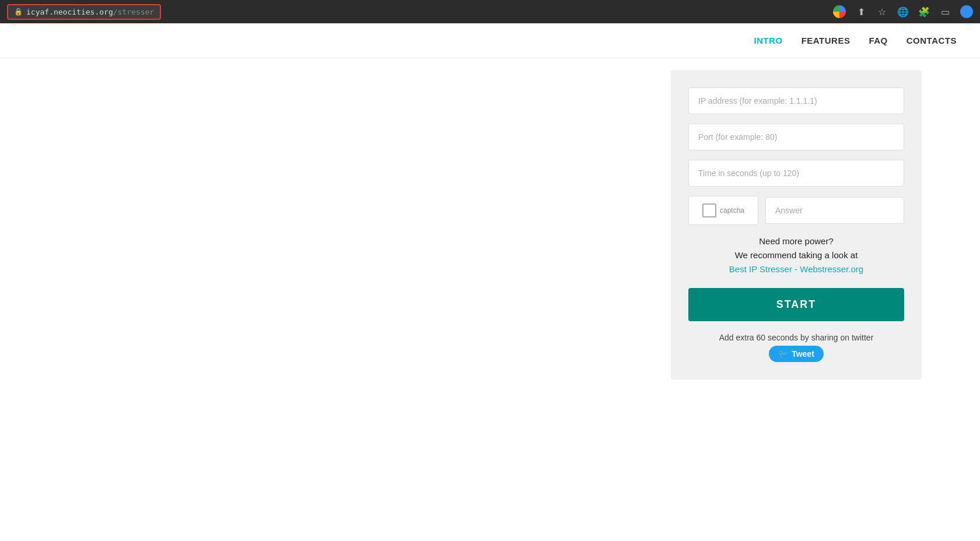  What do you see at coordinates (796, 255) in the screenshot?
I see `promo-text: Need more power? We recommend taking a l…` at bounding box center [796, 255].